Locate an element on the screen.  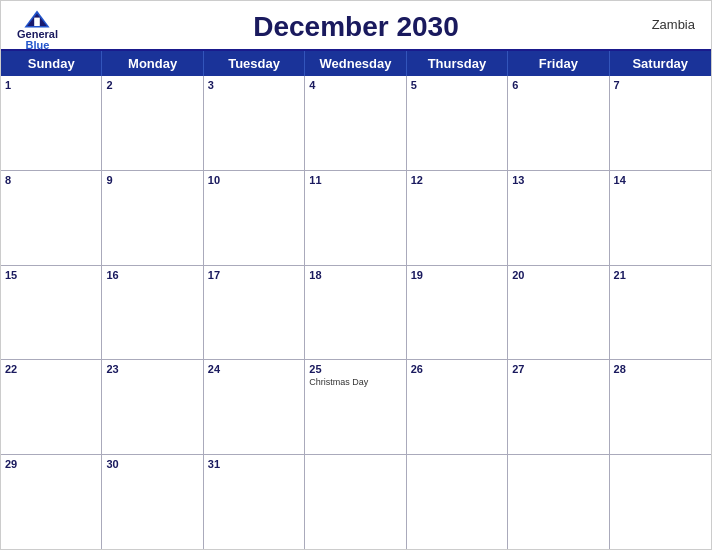
day-header-sunday: Sunday is located at coordinates (52, 64).